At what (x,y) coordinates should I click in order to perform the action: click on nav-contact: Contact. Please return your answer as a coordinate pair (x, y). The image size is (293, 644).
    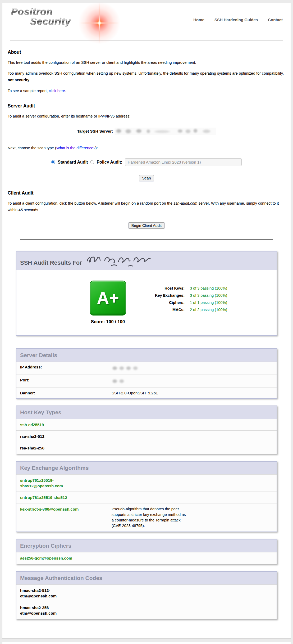
    Looking at the image, I should click on (275, 20).